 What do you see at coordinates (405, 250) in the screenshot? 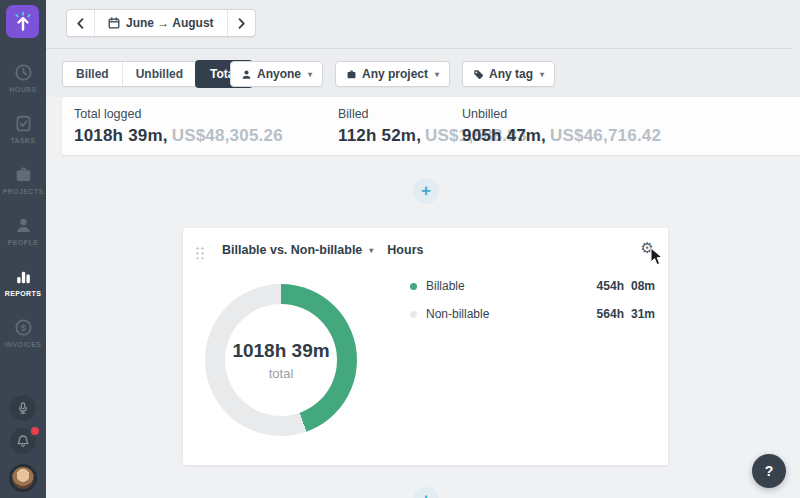
I see `card-unit-label: Hours` at bounding box center [405, 250].